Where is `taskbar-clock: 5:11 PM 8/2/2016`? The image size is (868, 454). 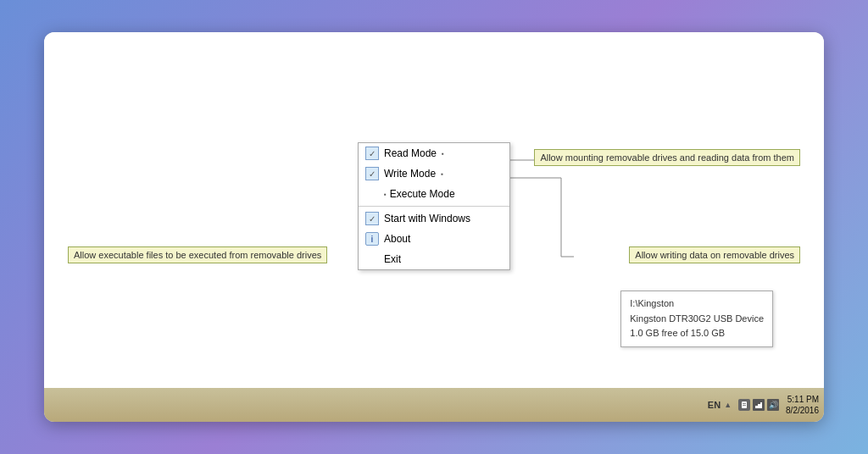 taskbar-clock: 5:11 PM 8/2/2016 is located at coordinates (802, 405).